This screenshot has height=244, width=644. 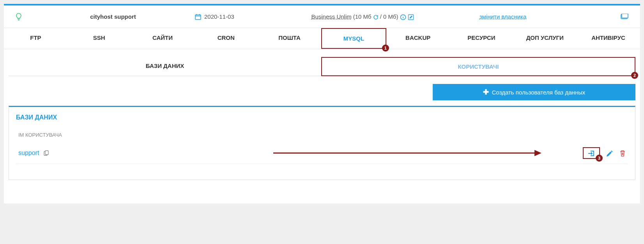 I want to click on main-nav: FTP SSH САЙТИ CRON ПОШТА MYSQL 1 BACKUP …, so click(x=322, y=39).